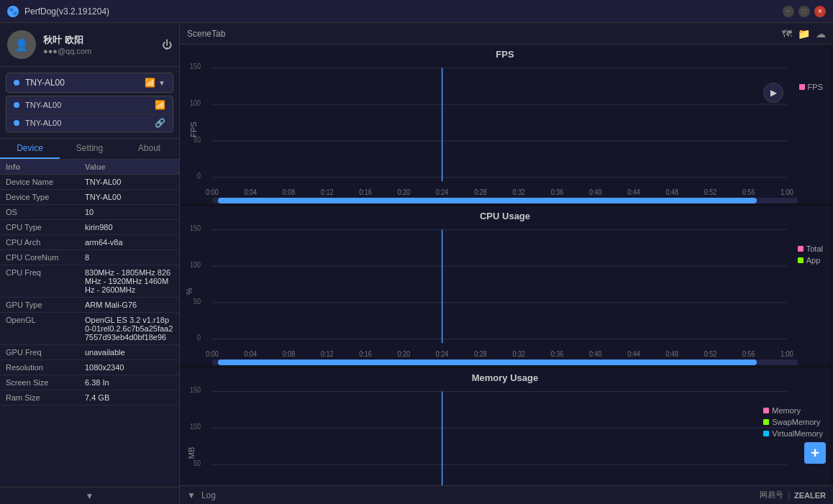 The height and width of the screenshot is (504, 833). What do you see at coordinates (129, 398) in the screenshot?
I see `info-value-12: 7.4 GB` at bounding box center [129, 398].